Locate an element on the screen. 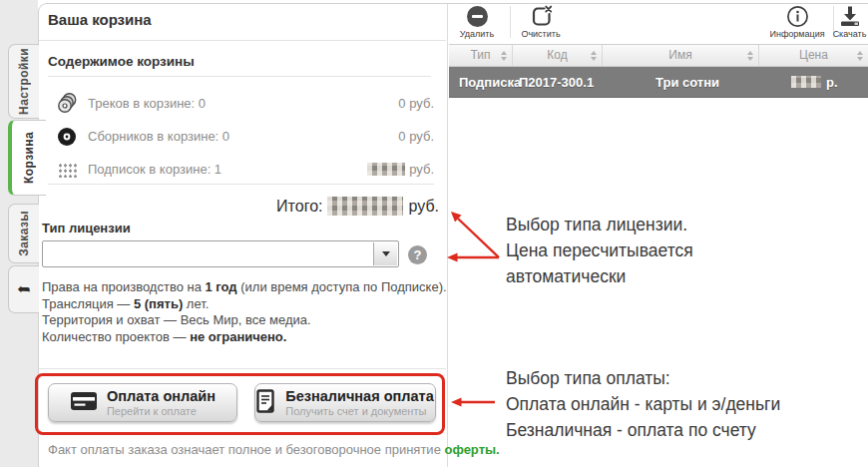 This screenshot has width=868, height=467. sidebar-tab-settings: Настройки is located at coordinates (24, 82).